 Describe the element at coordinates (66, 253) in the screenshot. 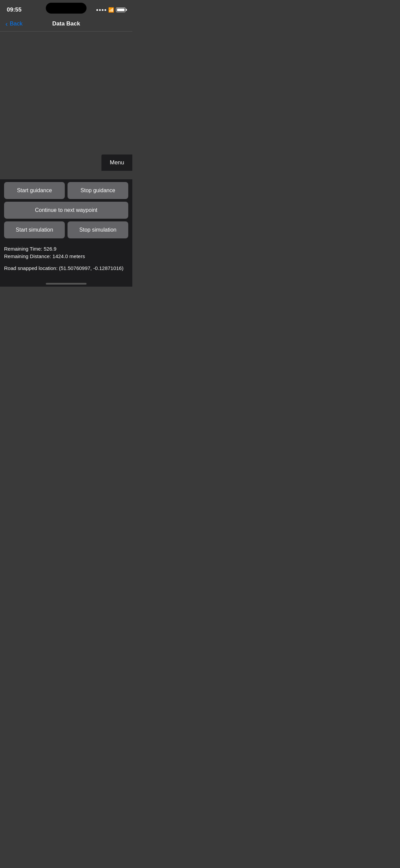

I see `remaining-info: Remaining Time: 526.9 Remaining Distance…` at that location.